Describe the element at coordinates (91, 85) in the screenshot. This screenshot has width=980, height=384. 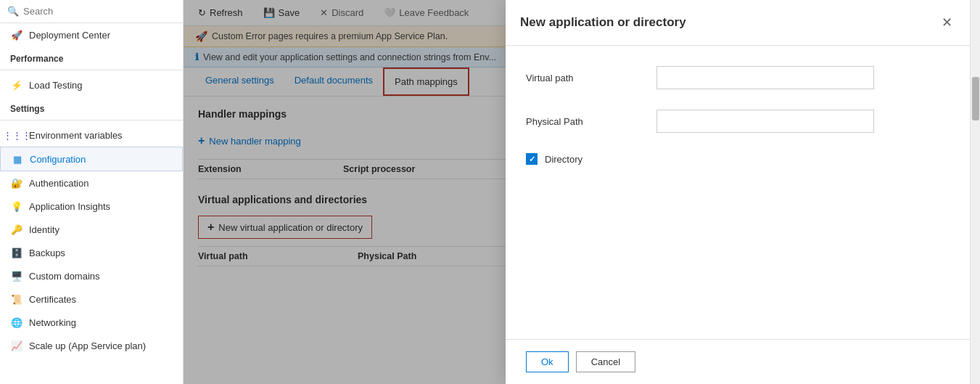
I see `sidebar-item-load-testing: ⚡ Load Testing` at that location.